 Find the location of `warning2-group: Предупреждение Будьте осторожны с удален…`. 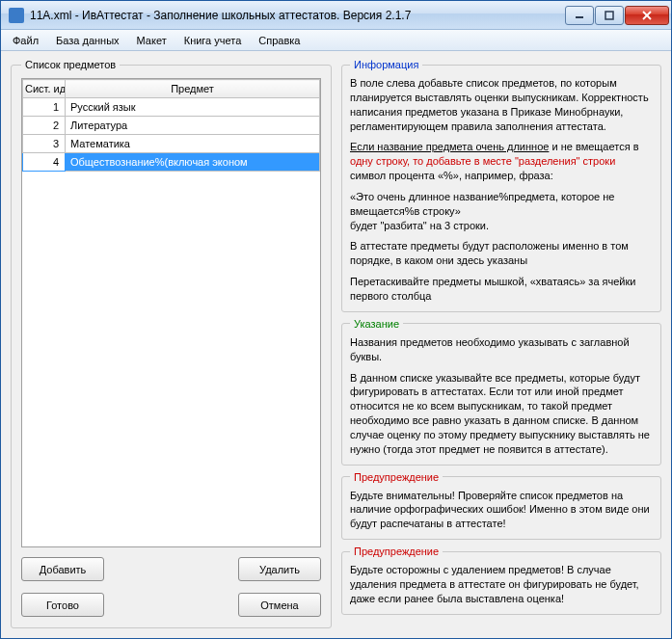

warning2-group: Предупреждение Будьте осторожны с удален… is located at coordinates (501, 580).